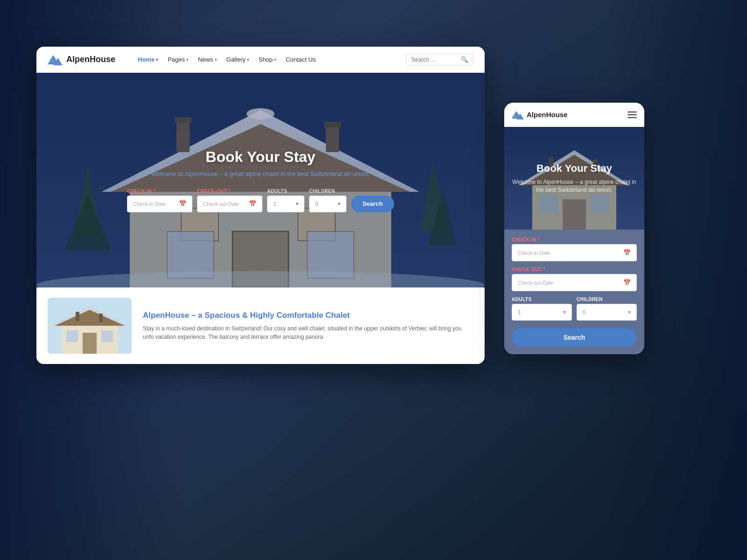 This screenshot has height=560, width=747. Describe the element at coordinates (230, 204) in the screenshot. I see `checkout-input: Check-out Date 📅` at that location.